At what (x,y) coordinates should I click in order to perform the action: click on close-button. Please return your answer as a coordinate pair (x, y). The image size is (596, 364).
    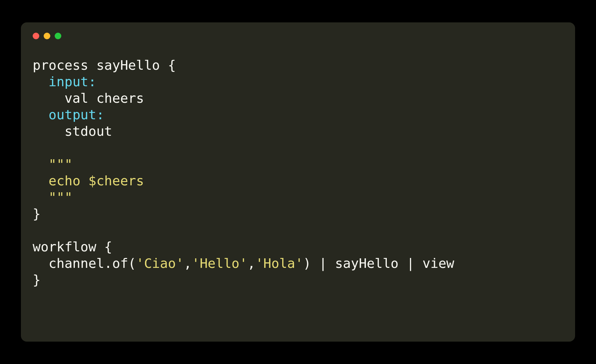
    Looking at the image, I should click on (36, 36).